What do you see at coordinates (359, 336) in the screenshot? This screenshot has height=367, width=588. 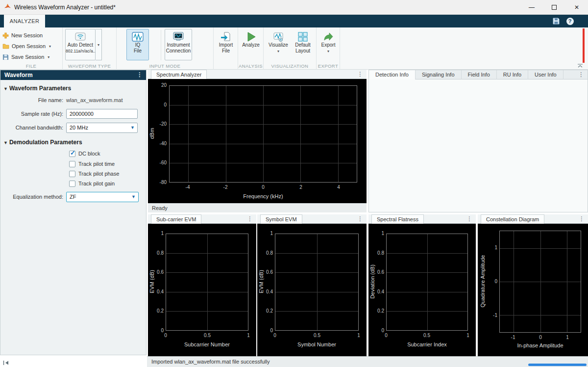 I see `x-tick: 1` at bounding box center [359, 336].